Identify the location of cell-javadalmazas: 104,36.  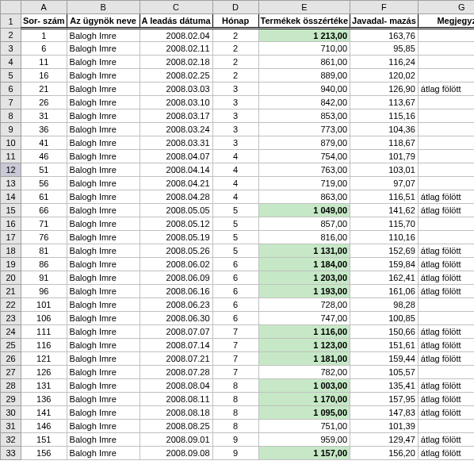
(384, 130).